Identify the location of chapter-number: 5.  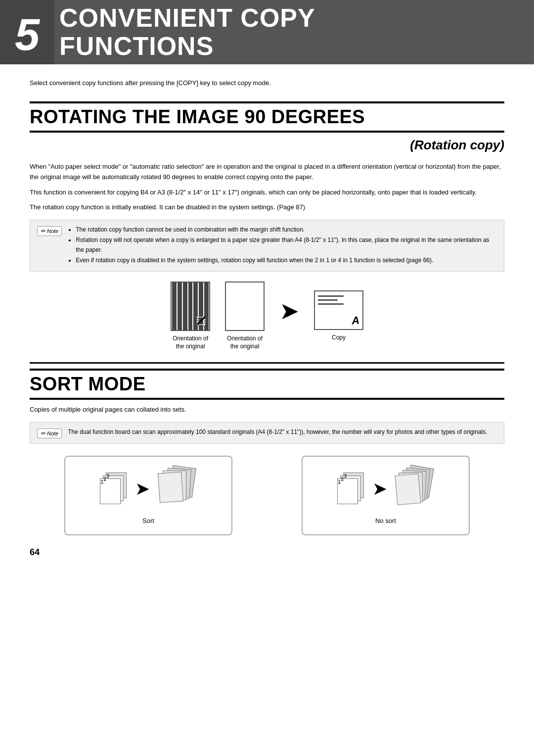
(27, 32).